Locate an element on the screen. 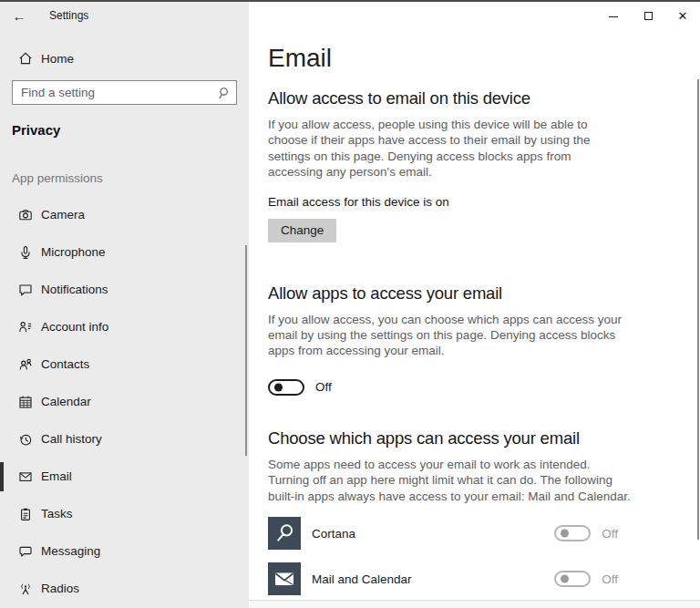  home-label: Home is located at coordinates (57, 58).